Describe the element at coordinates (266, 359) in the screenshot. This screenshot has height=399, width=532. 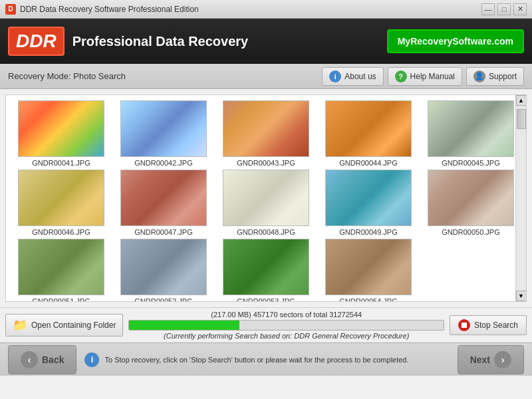
I see `nav-footer: ‹ Back i To Stop recovery, click on 'Sto…` at that location.